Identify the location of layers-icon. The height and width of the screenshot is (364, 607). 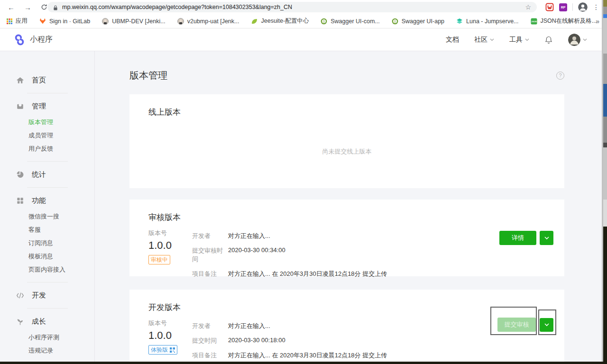
(460, 21).